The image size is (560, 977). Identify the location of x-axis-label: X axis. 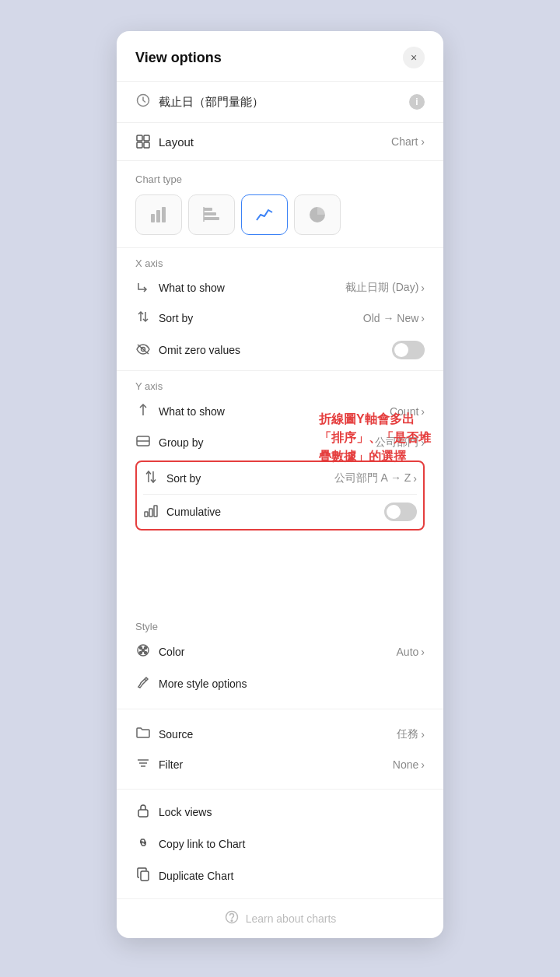
(280, 263).